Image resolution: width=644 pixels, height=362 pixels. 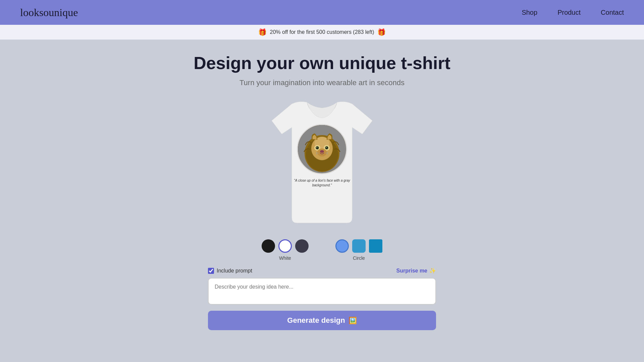 What do you see at coordinates (322, 164) in the screenshot?
I see `tshirt-display: "A close up of a lion's face with a gray…` at bounding box center [322, 164].